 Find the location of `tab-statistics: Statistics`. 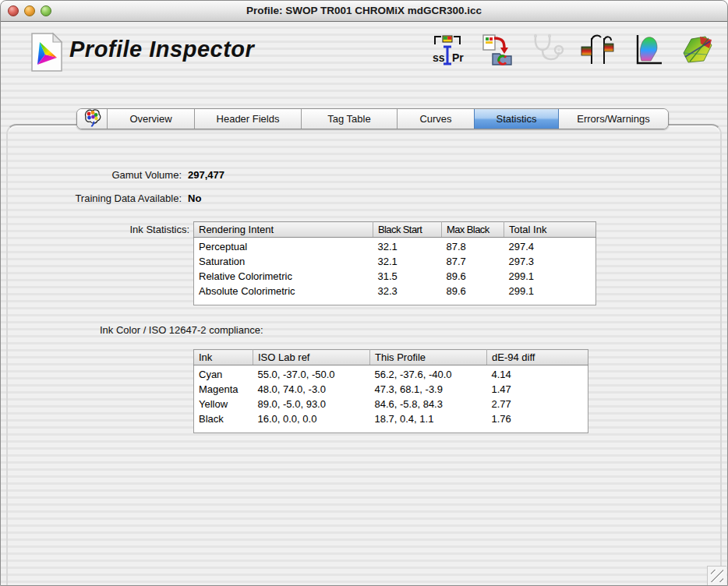

tab-statistics: Statistics is located at coordinates (516, 118).